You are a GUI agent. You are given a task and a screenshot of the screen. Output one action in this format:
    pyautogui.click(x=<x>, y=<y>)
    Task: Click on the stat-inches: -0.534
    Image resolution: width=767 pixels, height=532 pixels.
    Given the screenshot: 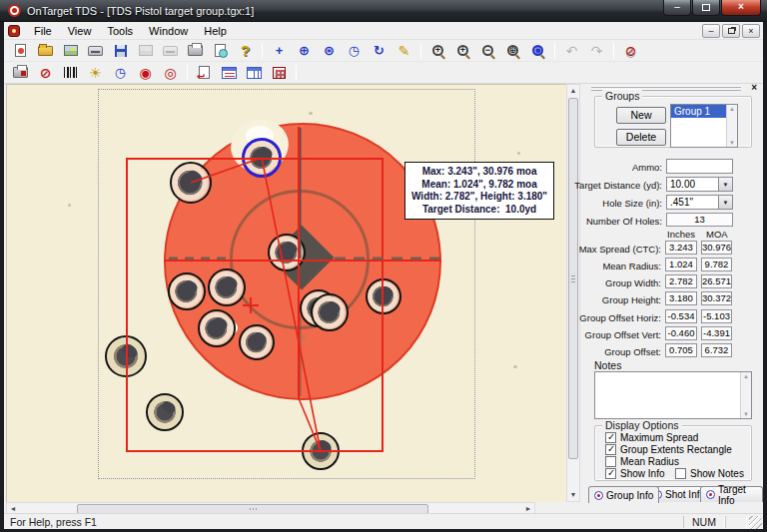 What is the action you would take?
    pyautogui.click(x=681, y=316)
    